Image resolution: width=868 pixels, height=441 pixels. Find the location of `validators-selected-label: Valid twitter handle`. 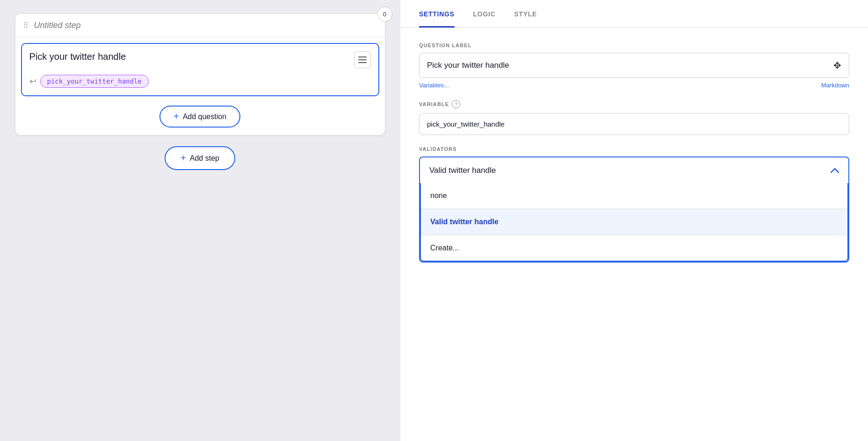

validators-selected-label: Valid twitter handle is located at coordinates (463, 171).